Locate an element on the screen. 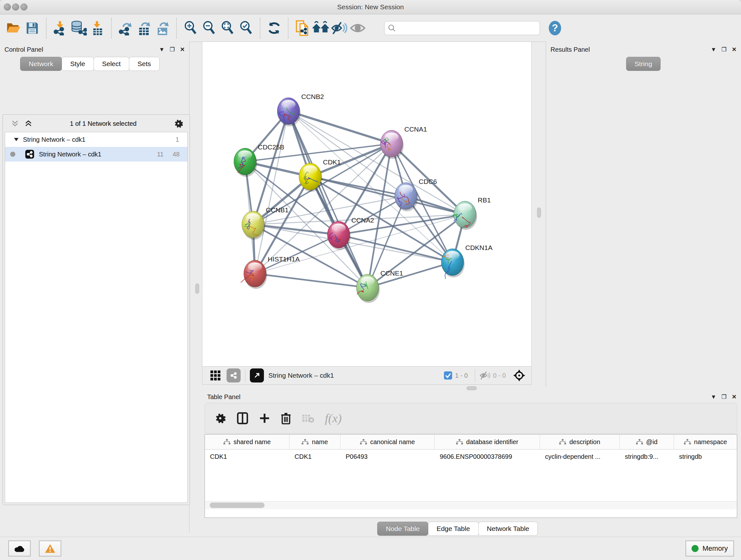 Image resolution: width=741 pixels, height=560 pixels. zoom-selected-button is located at coordinates (246, 28).